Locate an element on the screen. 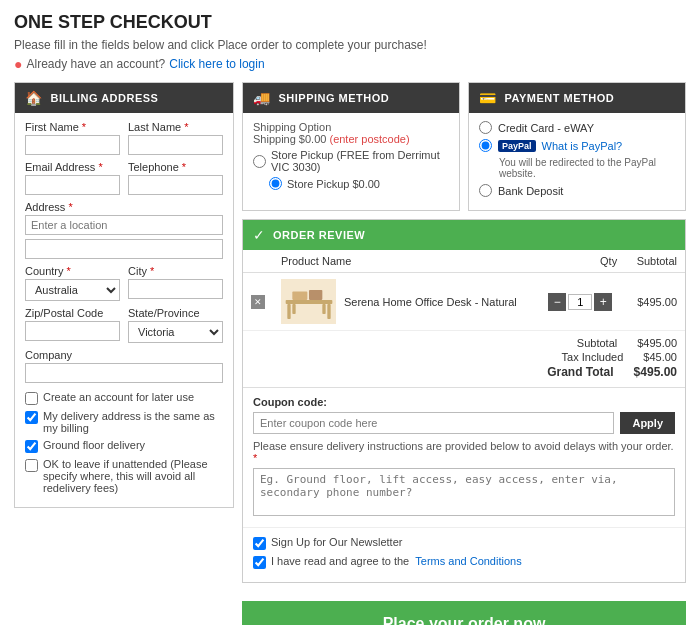  col-qty-header: Qty is located at coordinates (582, 262).